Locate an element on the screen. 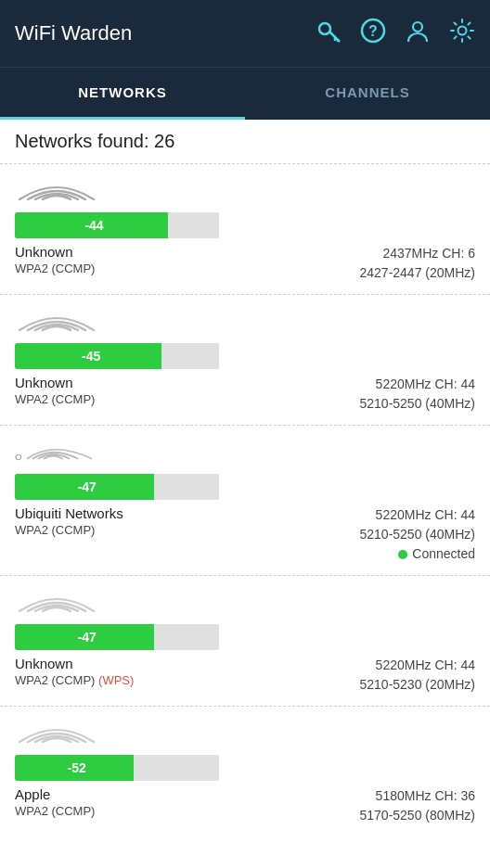  freq-label: 2437MHz CH: 6 is located at coordinates (418, 254).